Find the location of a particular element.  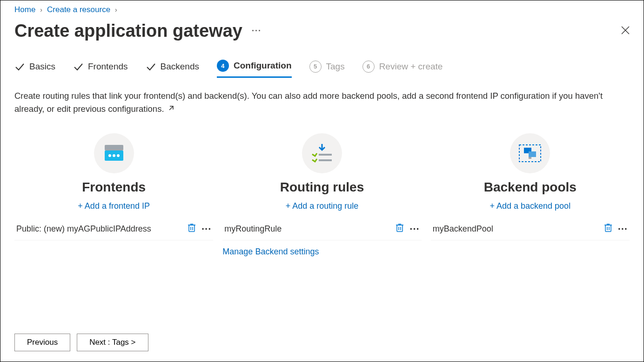

frontends-title: Frontends is located at coordinates (114, 187).